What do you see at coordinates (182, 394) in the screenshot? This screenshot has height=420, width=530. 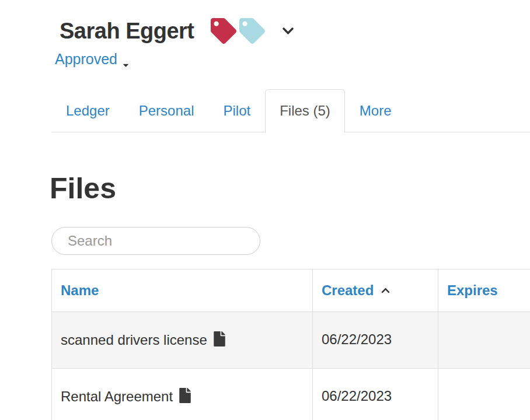 I see `file-name-cell: Rental Agreement` at bounding box center [182, 394].